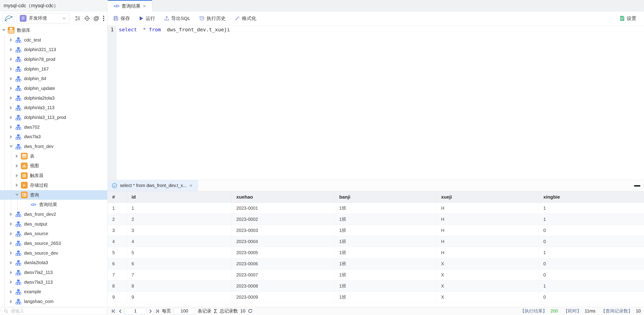 The width and height of the screenshot is (644, 315). What do you see at coordinates (144, 6) in the screenshot?
I see `tab-close-icon: ×` at bounding box center [144, 6].